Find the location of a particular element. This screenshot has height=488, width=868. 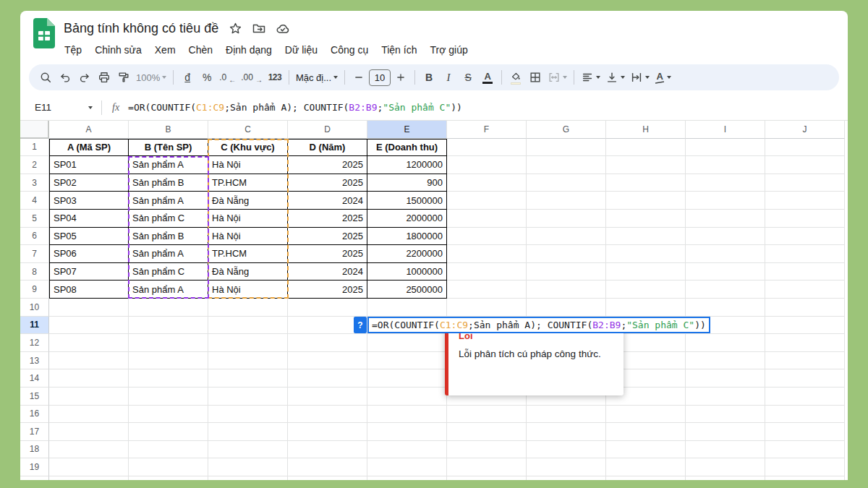

cell-a12 is located at coordinates (89, 343).